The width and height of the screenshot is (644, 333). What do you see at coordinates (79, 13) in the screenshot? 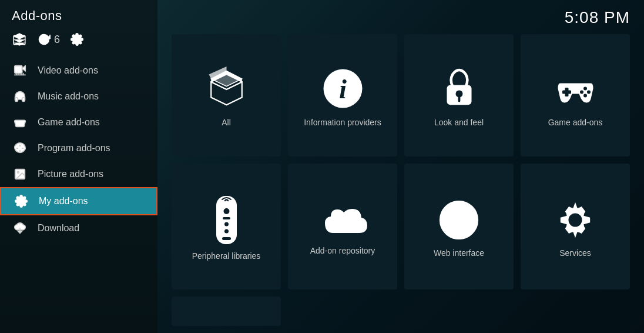
I see `page-title: Add-ons` at bounding box center [79, 13].